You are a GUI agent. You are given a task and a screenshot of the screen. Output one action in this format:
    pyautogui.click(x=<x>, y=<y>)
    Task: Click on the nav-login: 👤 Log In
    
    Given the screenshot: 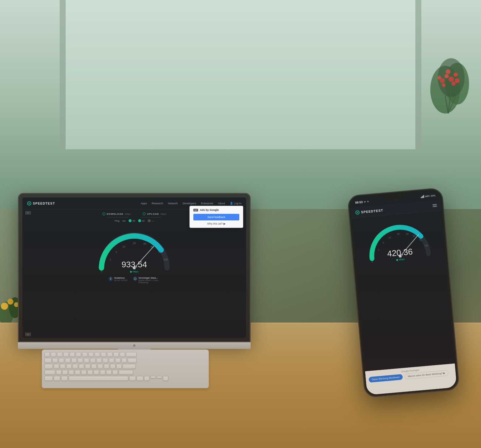 What is the action you would take?
    pyautogui.click(x=236, y=203)
    